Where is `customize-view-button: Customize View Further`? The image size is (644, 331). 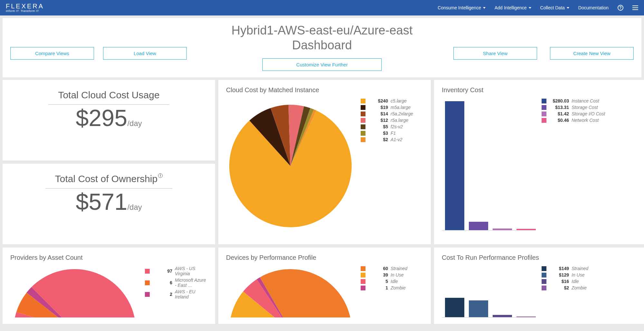 customize-view-button: Customize View Further is located at coordinates (322, 64).